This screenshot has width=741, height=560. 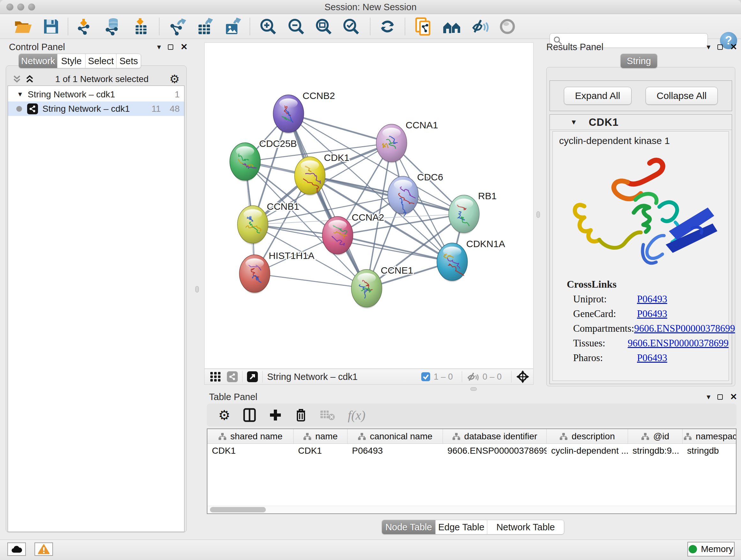 What do you see at coordinates (507, 26) in the screenshot?
I see `show-glass-ball-button` at bounding box center [507, 26].